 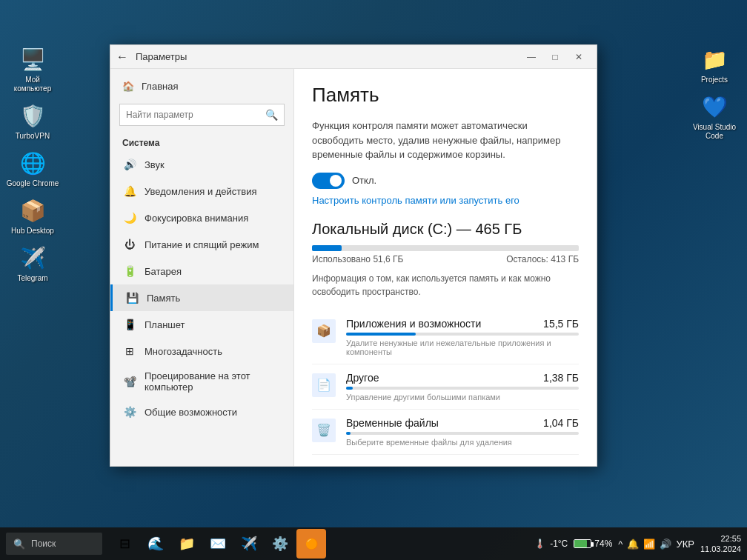 What do you see at coordinates (19, 544) in the screenshot?
I see `taskbar-search-icon: 🔍` at bounding box center [19, 544].